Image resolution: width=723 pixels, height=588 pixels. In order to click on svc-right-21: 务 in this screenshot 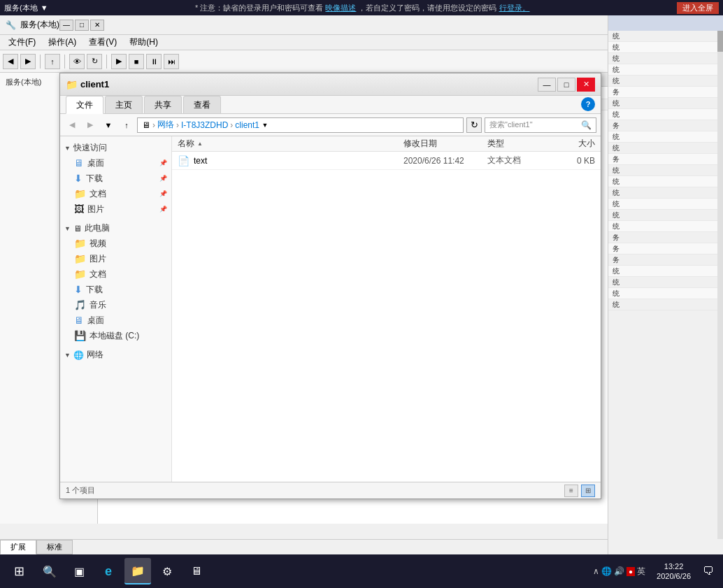, I will do `click(666, 260)`.